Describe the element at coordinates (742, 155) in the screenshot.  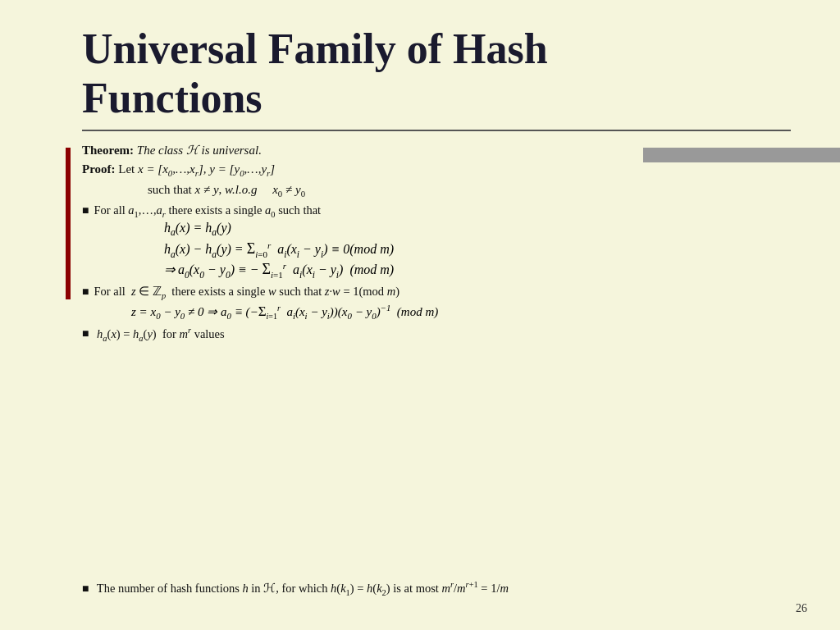
I see `gray-accent-bar` at that location.